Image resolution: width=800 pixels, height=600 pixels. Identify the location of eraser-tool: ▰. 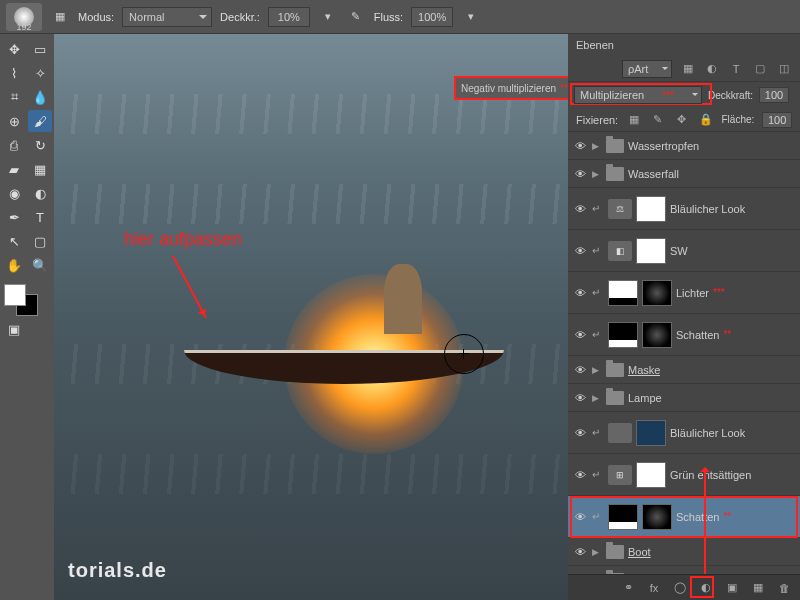
(14, 169).